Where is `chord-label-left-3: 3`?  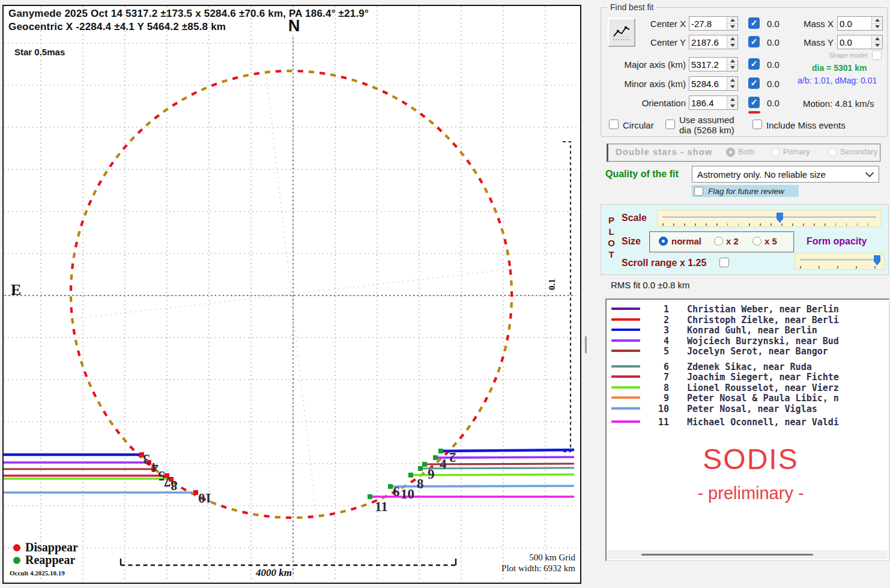
chord-label-left-3: 3 is located at coordinates (147, 459).